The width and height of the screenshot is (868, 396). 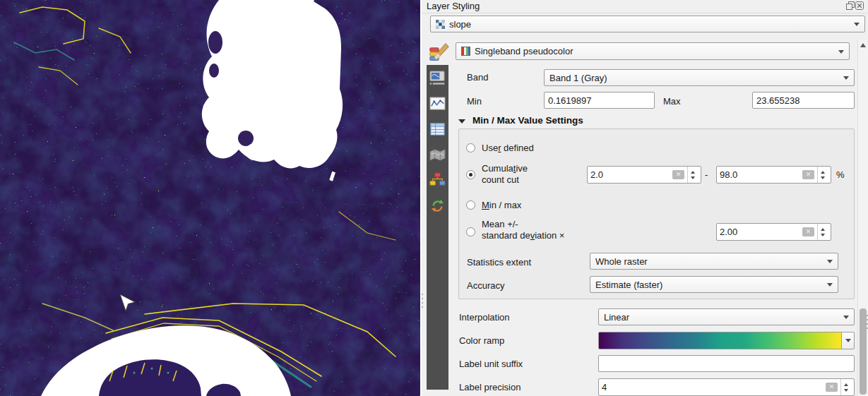 What do you see at coordinates (850, 6) in the screenshot?
I see `restore-icon` at bounding box center [850, 6].